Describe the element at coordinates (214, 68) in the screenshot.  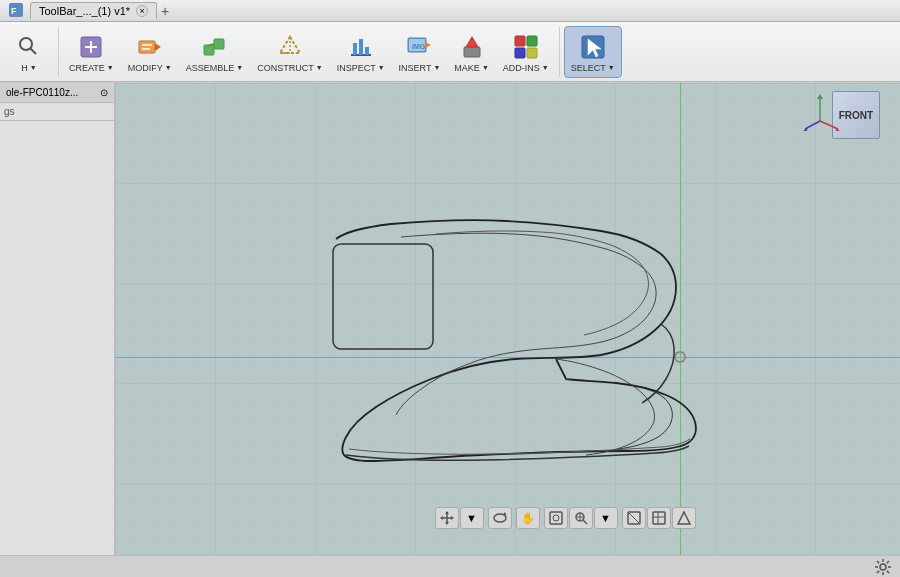
I see `assemble-label: ASSEMBLE▼` at that location.